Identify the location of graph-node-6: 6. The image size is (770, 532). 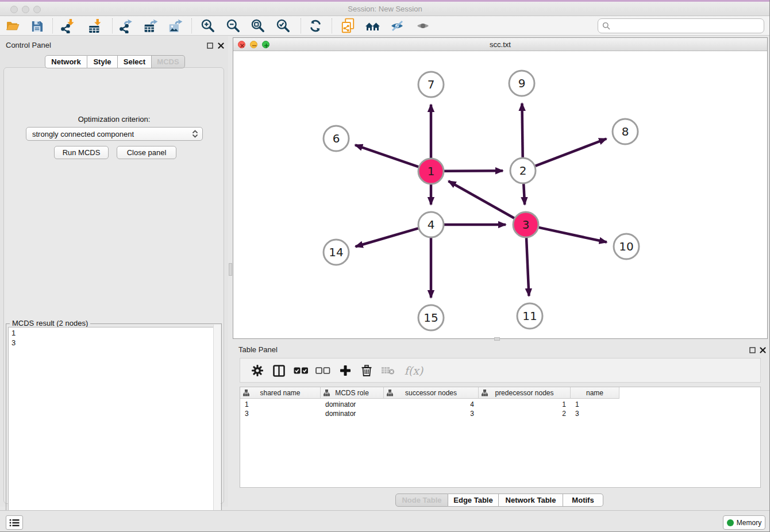
(336, 138).